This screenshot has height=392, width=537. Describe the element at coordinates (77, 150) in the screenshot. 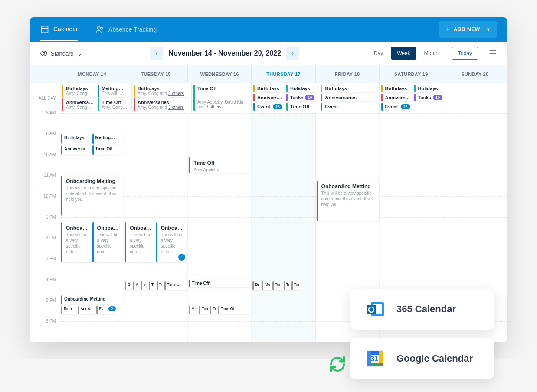

I see `timed-event: Anniversa…` at that location.